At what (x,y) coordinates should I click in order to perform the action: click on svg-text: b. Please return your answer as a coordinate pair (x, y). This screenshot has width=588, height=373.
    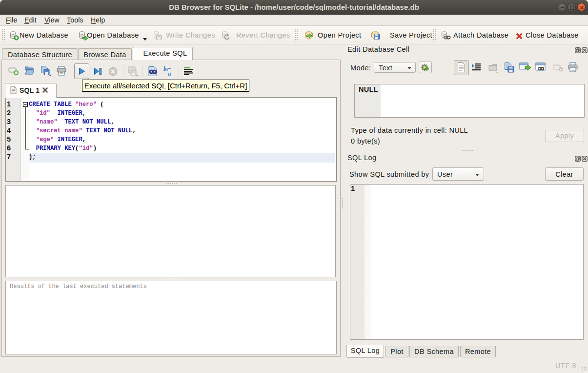
    Looking at the image, I should click on (165, 69).